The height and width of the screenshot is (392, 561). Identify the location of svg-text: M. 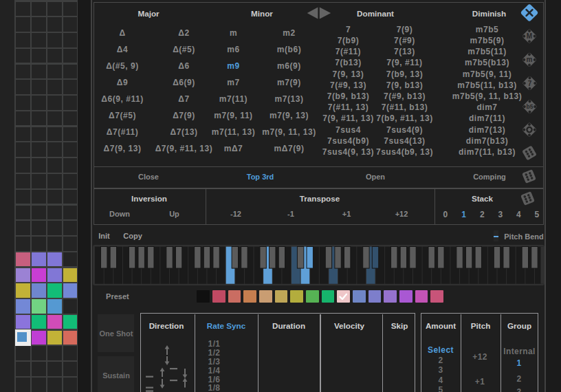
(529, 36).